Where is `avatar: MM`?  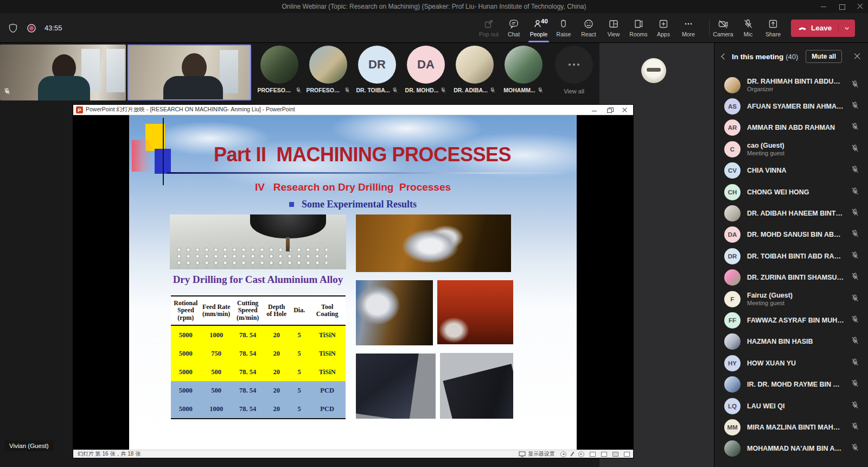 avatar: MM is located at coordinates (732, 427).